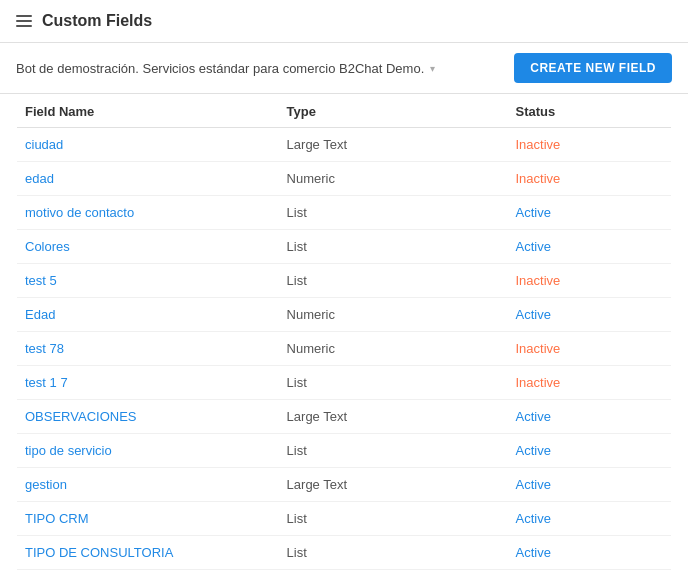 The image size is (688, 573). Describe the element at coordinates (344, 111) in the screenshot. I see `table-header: Field Name Type Status` at that location.